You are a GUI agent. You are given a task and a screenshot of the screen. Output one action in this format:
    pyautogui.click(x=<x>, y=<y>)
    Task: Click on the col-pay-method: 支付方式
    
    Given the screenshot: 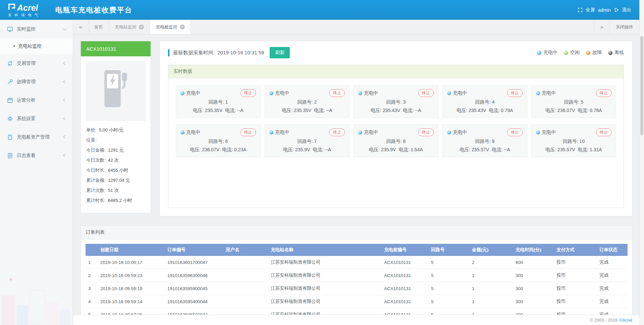 What is the action you would take?
    pyautogui.click(x=575, y=250)
    